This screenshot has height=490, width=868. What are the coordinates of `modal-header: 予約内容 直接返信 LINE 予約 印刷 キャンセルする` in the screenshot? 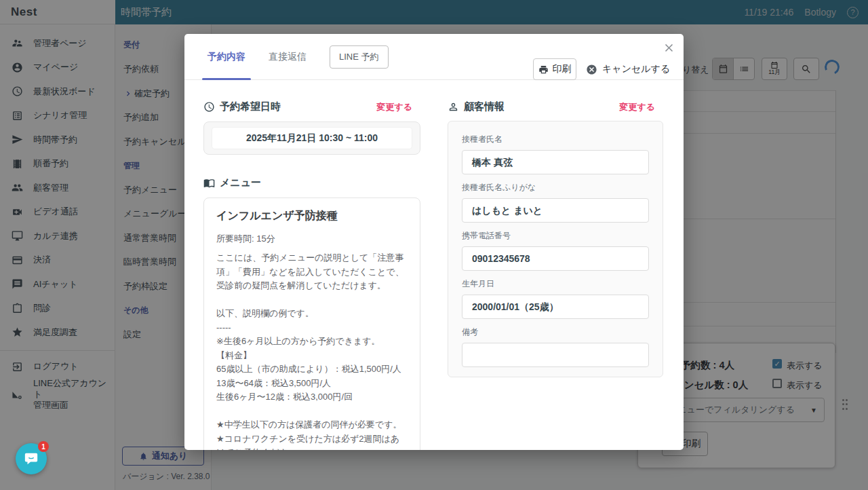 It's located at (434, 57).